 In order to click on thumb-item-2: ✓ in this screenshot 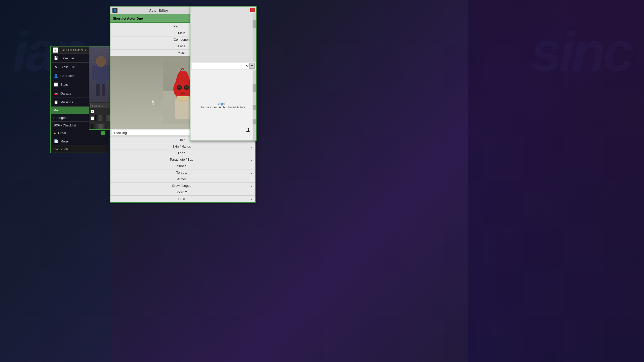, I will do `click(101, 118)`.